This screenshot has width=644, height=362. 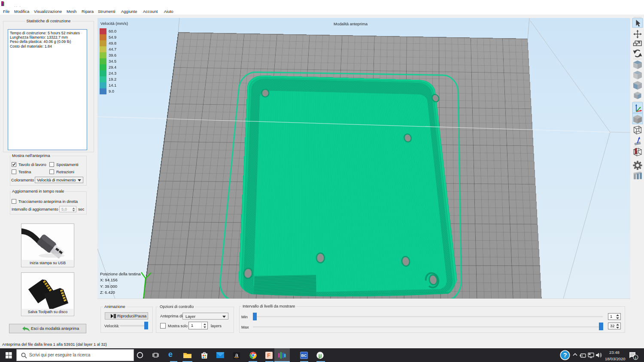 I want to click on svg-text: 1, so click(x=635, y=358).